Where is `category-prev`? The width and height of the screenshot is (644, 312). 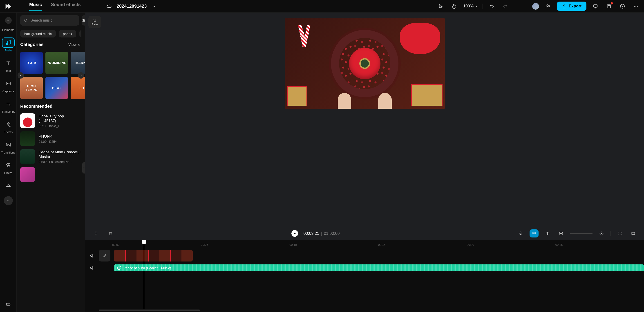
category-prev is located at coordinates (20, 75).